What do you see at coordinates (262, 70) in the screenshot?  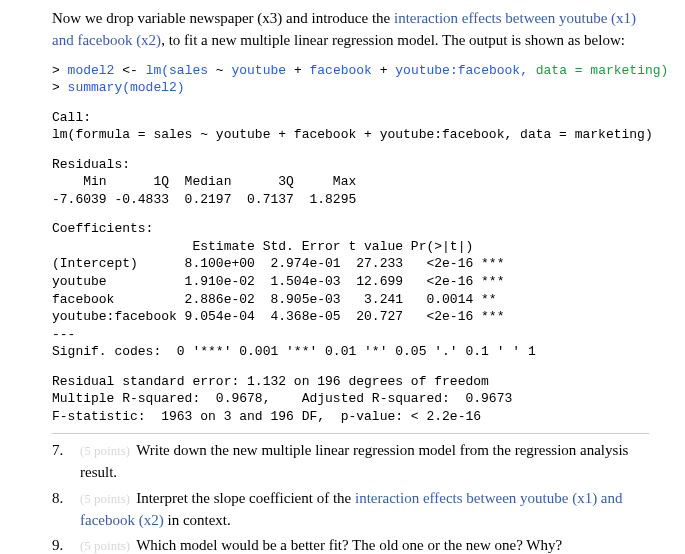 I see `cmd-youtube: youtube` at bounding box center [262, 70].